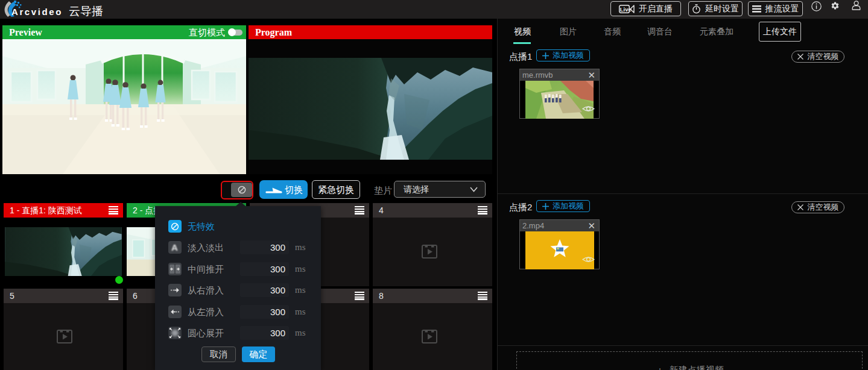  Describe the element at coordinates (175, 247) in the screenshot. I see `svg-text: A` at that location.